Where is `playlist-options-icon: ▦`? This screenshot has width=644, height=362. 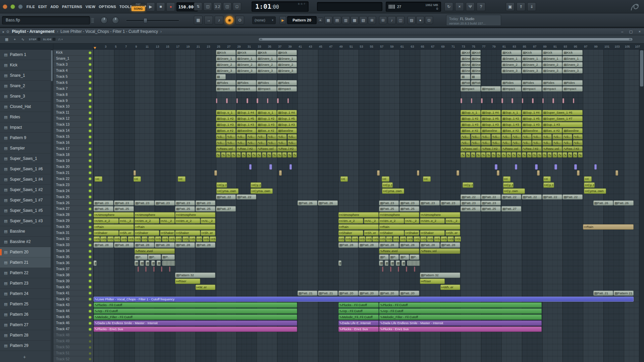
playlist-options-icon: ▦ is located at coordinates (7, 39).